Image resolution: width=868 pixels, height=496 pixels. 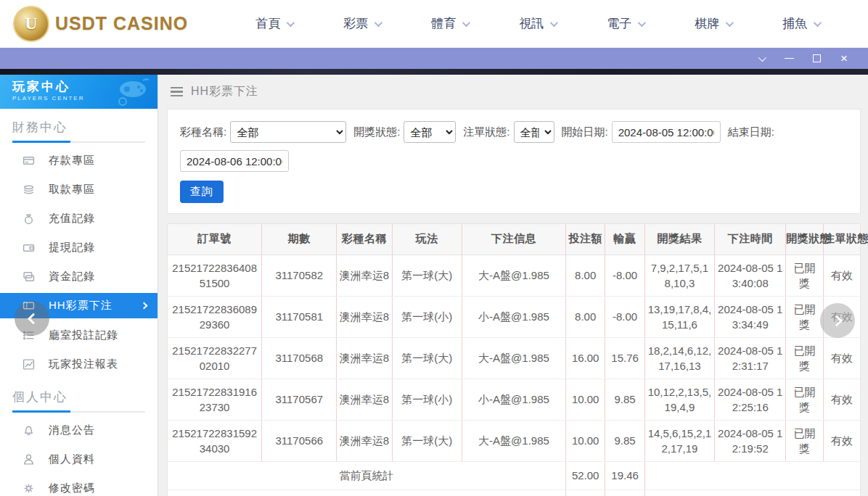 What do you see at coordinates (72, 248) in the screenshot?
I see `sidebar-item-label: 提現記錄` at bounding box center [72, 248].